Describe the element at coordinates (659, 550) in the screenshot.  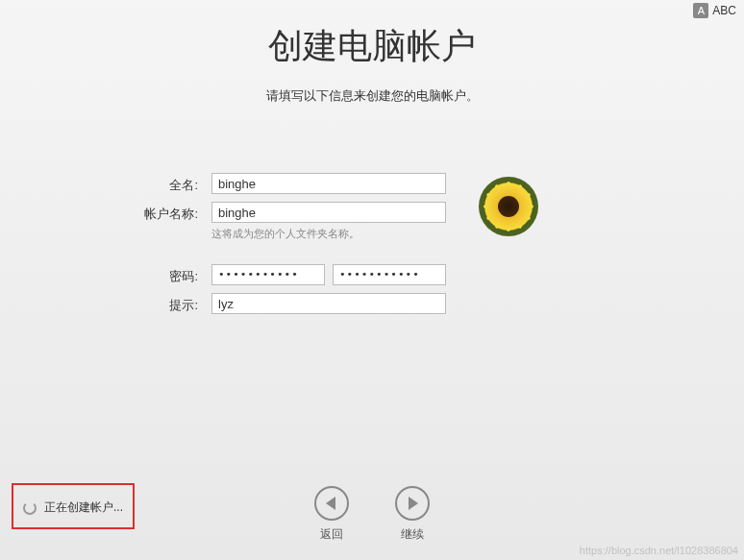
I see `watermark: https://blog.csdn.net/l1028386804` at that location.